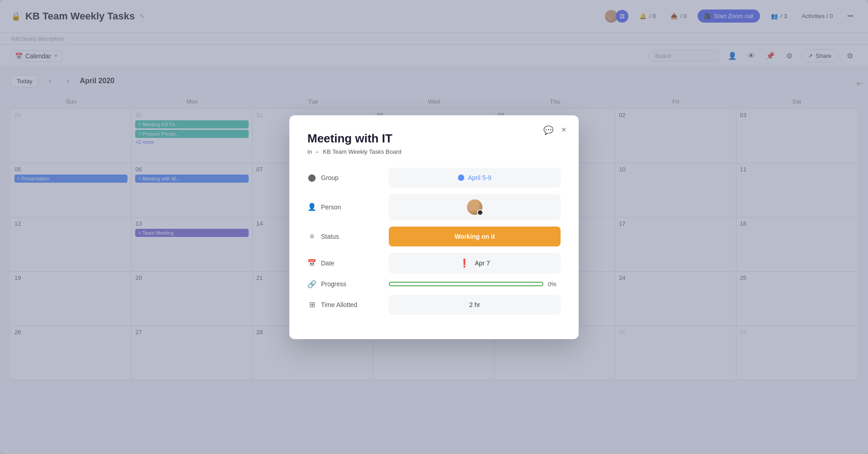 This screenshot has height=454, width=868. What do you see at coordinates (348, 207) in the screenshot?
I see `person-field-label: 👤 Person` at bounding box center [348, 207].